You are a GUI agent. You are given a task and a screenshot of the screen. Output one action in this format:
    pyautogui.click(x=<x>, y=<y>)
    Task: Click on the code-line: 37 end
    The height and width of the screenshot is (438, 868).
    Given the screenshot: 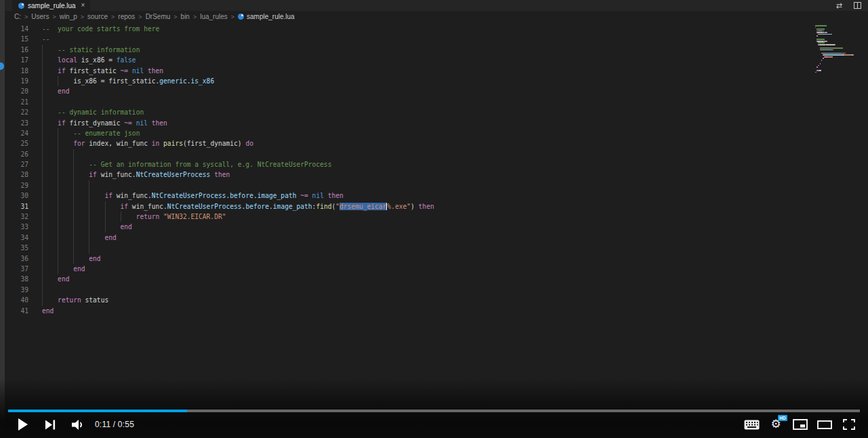 What is the action you would take?
    pyautogui.click(x=413, y=268)
    